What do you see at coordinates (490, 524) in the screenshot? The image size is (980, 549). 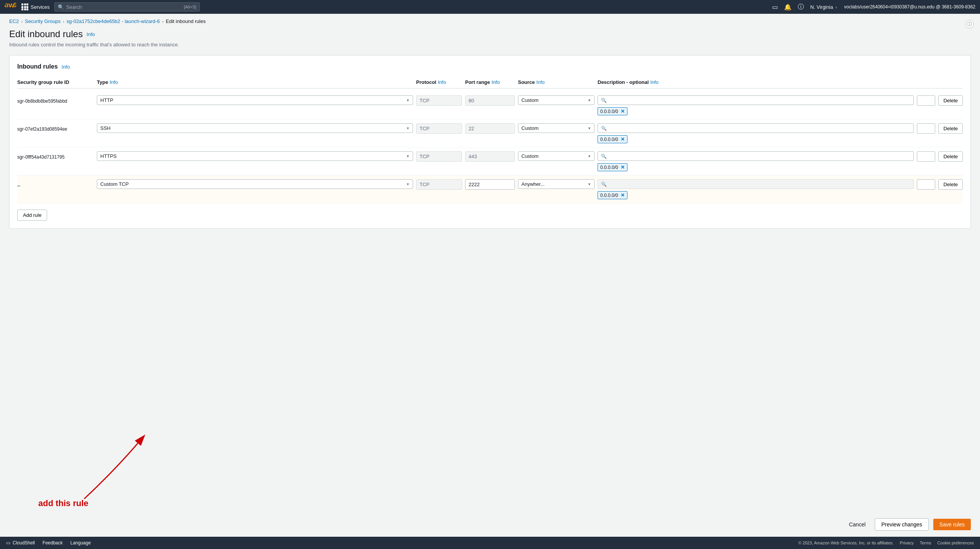 I see `footer-actions: Cancel Preview changes Save rules` at bounding box center [490, 524].